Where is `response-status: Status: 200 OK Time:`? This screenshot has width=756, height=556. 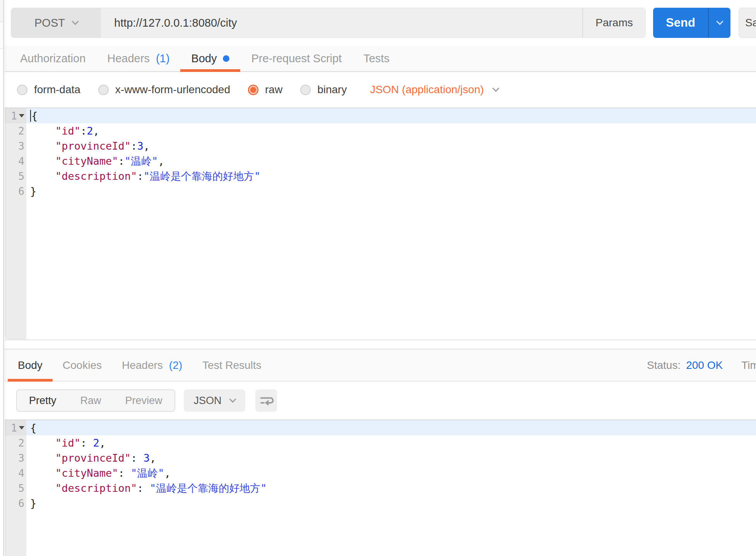
response-status: Status: 200 OK Time: is located at coordinates (701, 365).